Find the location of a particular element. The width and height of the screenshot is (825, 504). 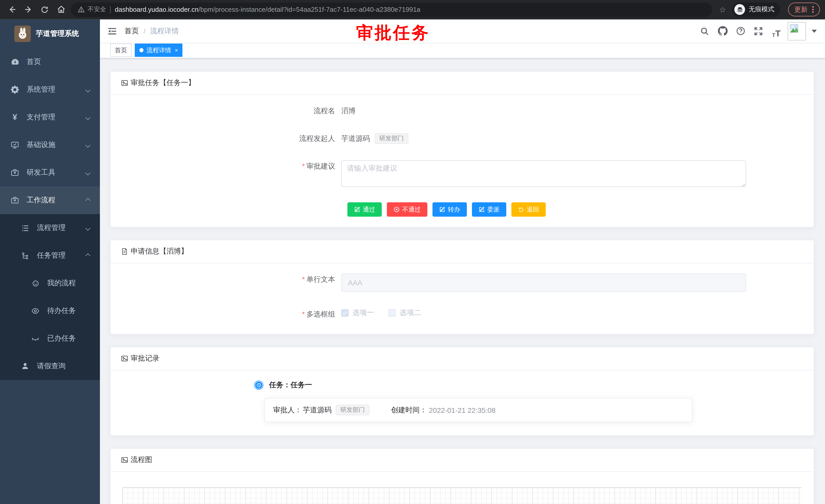

assignee-label: 审批人： is located at coordinates (287, 410).